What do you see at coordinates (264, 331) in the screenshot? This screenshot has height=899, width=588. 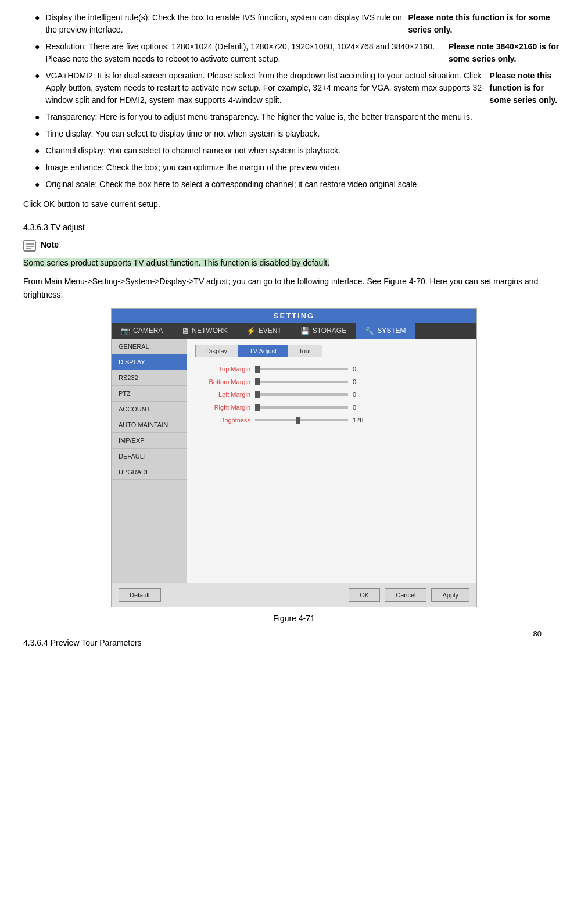 I see `topnav-item-event: ⚡EVENT` at bounding box center [264, 331].